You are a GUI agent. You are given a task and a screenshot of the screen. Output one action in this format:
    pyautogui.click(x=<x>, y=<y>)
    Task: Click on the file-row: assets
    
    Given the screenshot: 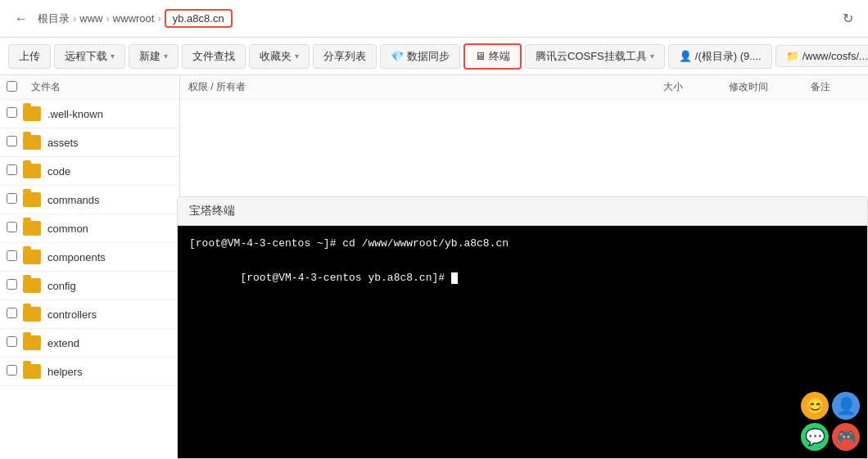 What is the action you would take?
    pyautogui.click(x=90, y=142)
    